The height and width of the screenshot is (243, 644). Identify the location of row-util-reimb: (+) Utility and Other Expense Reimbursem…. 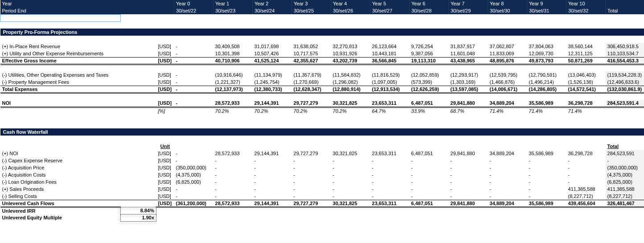
(323, 54).